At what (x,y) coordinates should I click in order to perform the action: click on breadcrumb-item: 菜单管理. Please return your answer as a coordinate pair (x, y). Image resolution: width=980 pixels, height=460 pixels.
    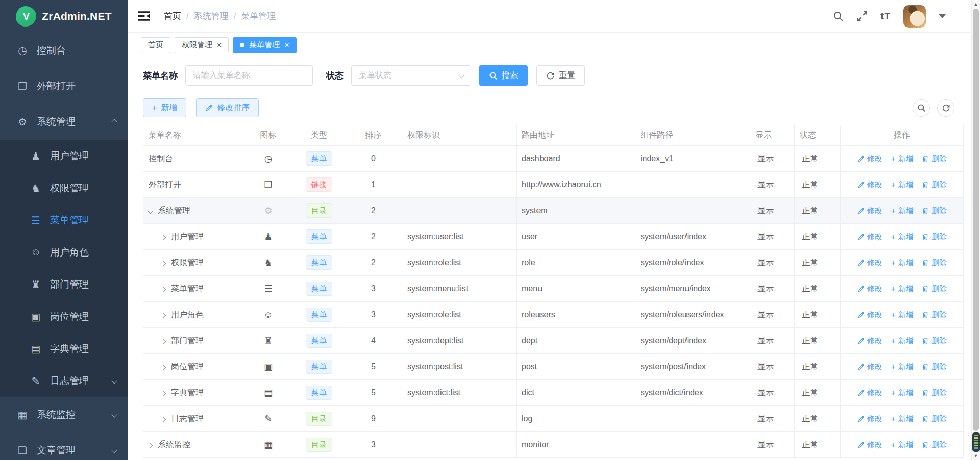
    Looking at the image, I should click on (258, 16).